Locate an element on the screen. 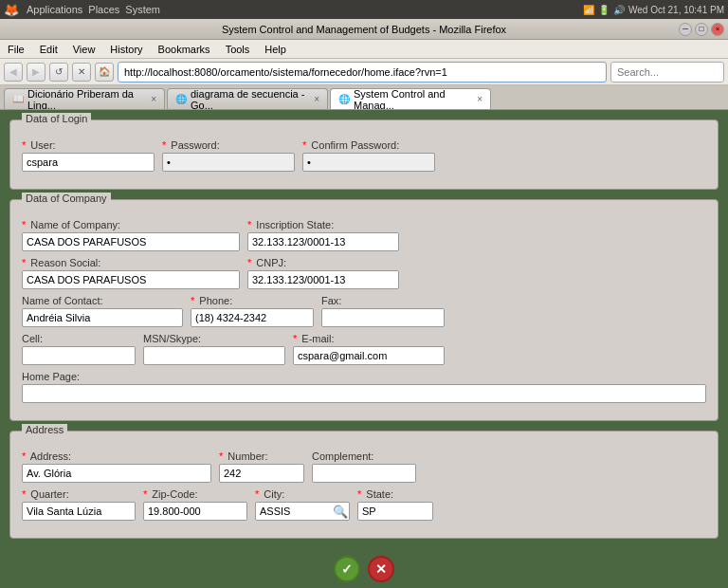 The image size is (728, 588). inscription-input is located at coordinates (323, 242).